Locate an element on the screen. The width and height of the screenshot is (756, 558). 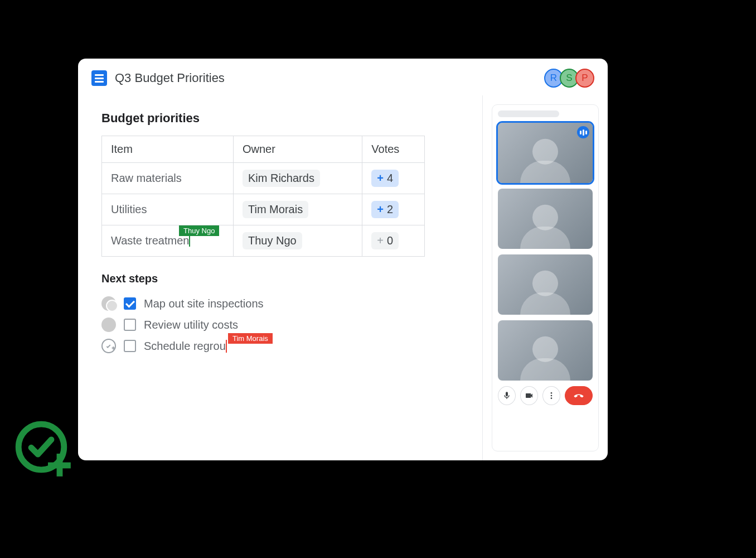
assign-add-icon is located at coordinates (109, 346).